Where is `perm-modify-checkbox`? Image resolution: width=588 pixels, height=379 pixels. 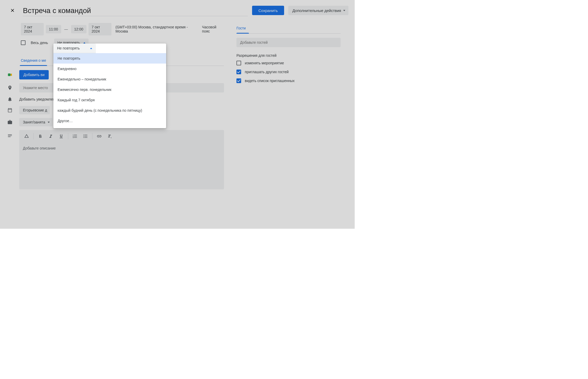 perm-modify-checkbox is located at coordinates (239, 63).